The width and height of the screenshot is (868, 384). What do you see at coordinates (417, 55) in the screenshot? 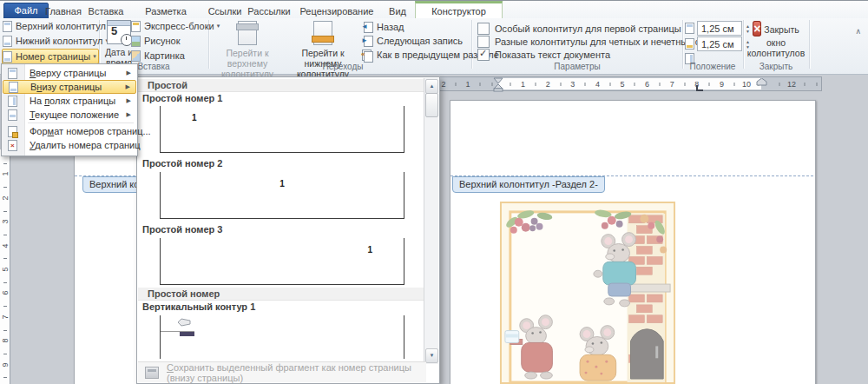
I see `link-to-previous-button: « Как в предыдущем разделе` at bounding box center [417, 55].